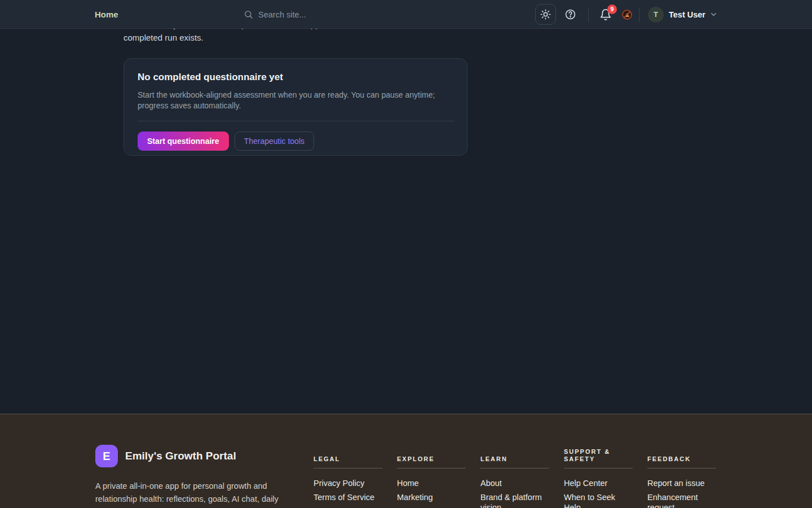 The height and width of the screenshot is (508, 812). I want to click on warning-triangle-icon, so click(627, 15).